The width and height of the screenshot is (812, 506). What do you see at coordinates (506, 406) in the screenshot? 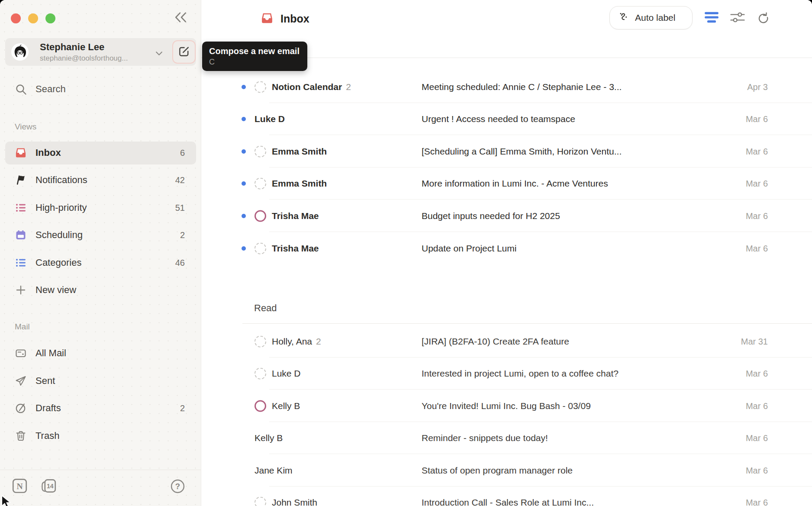
I see `email-row: Kelly B You're Invited! Lumi Inc. Bug Ba…` at bounding box center [506, 406].